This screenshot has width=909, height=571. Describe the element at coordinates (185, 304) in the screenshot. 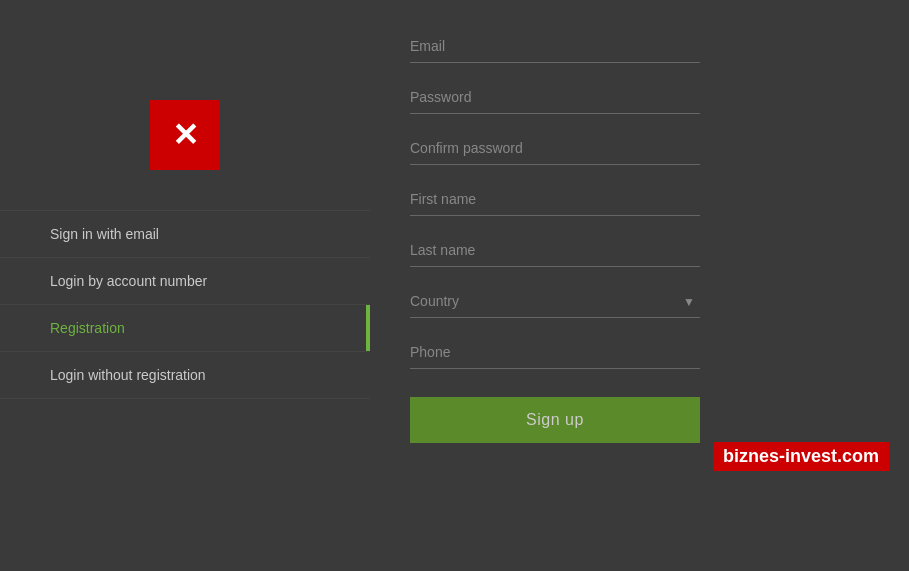

I see `nav-menu: Sign in with email Login by account numb…` at that location.